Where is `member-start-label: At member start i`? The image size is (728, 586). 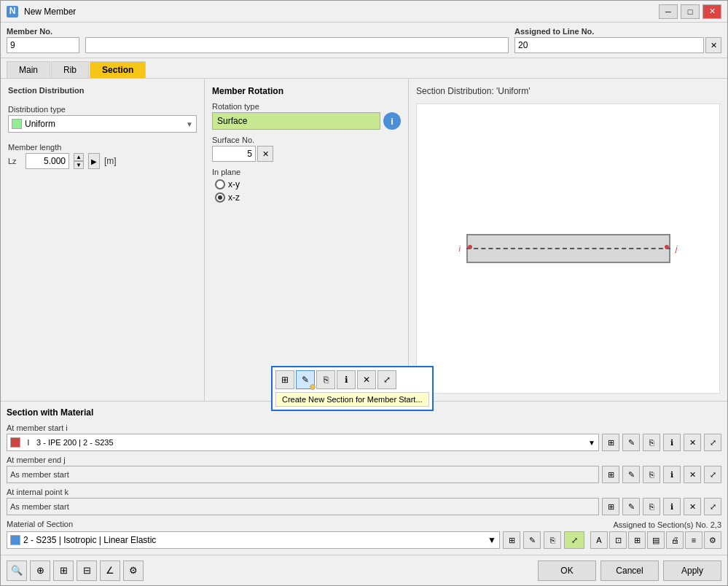
member-start-label: At member start i is located at coordinates (364, 428).